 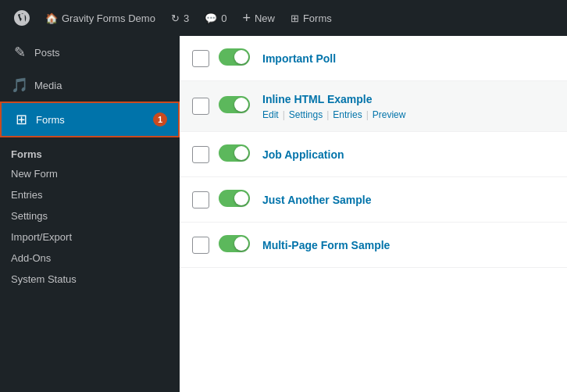 I want to click on sidebar-submenu-forms: Forms New Form Entries Settings Import/E…, so click(x=90, y=216).